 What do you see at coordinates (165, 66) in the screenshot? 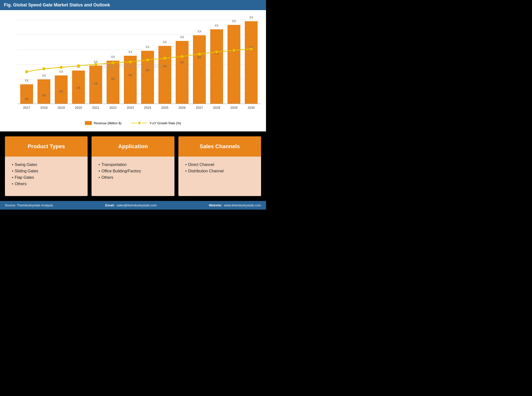
I see `label-2025-bot: XX` at bounding box center [165, 66].